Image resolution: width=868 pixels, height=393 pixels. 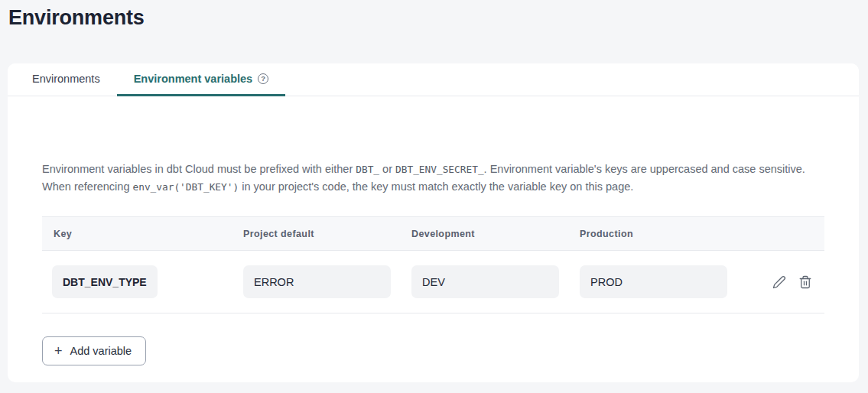 What do you see at coordinates (101, 351) in the screenshot?
I see `add-variable-label: Add variable` at bounding box center [101, 351].